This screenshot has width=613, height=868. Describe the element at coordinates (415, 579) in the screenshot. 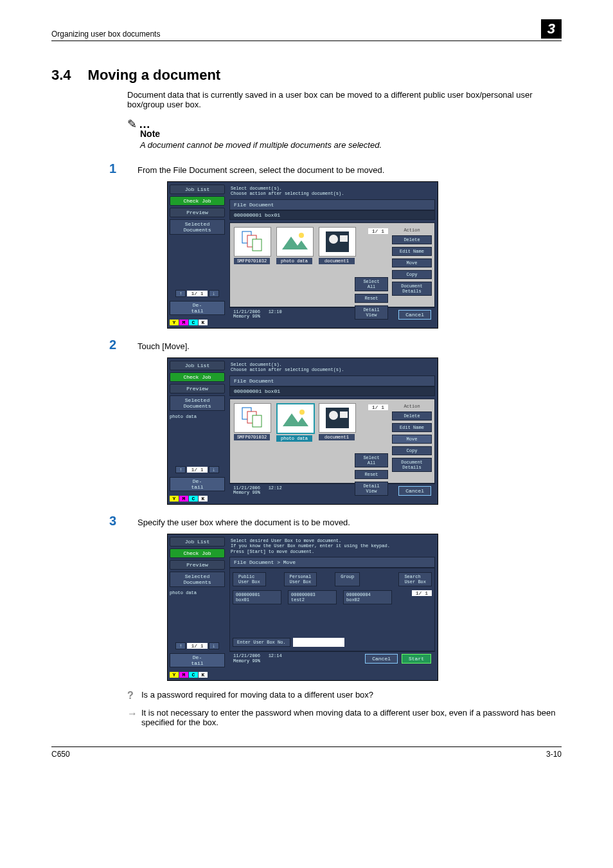

I see `search-userbox-button: Search User Box` at that location.